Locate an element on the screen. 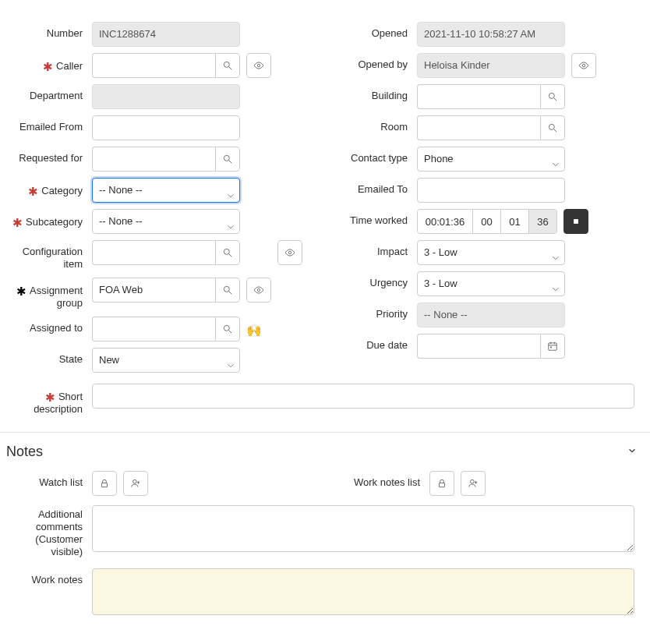 Image resolution: width=650 pixels, height=644 pixels. label-assignment-group: ✱Assignment group is located at coordinates (49, 294).